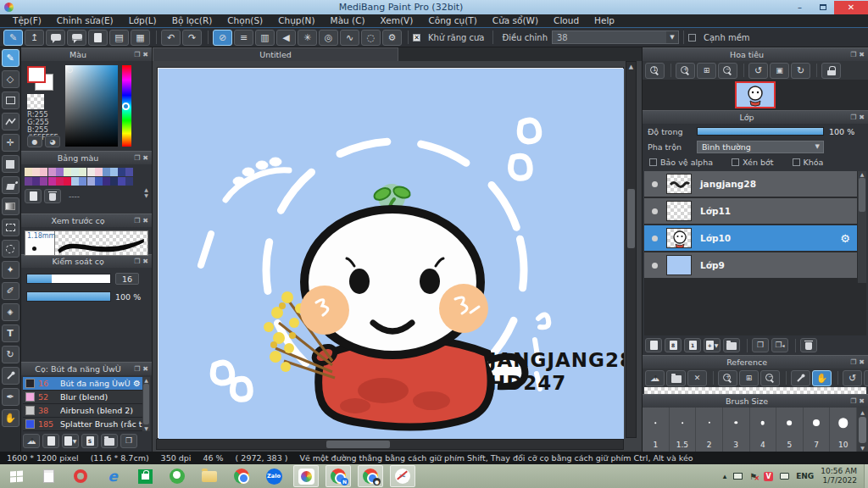 Image resolution: width=868 pixels, height=488 pixels. Describe the element at coordinates (329, 37) in the screenshot. I see `snap-concentric-button: ◎` at that location.